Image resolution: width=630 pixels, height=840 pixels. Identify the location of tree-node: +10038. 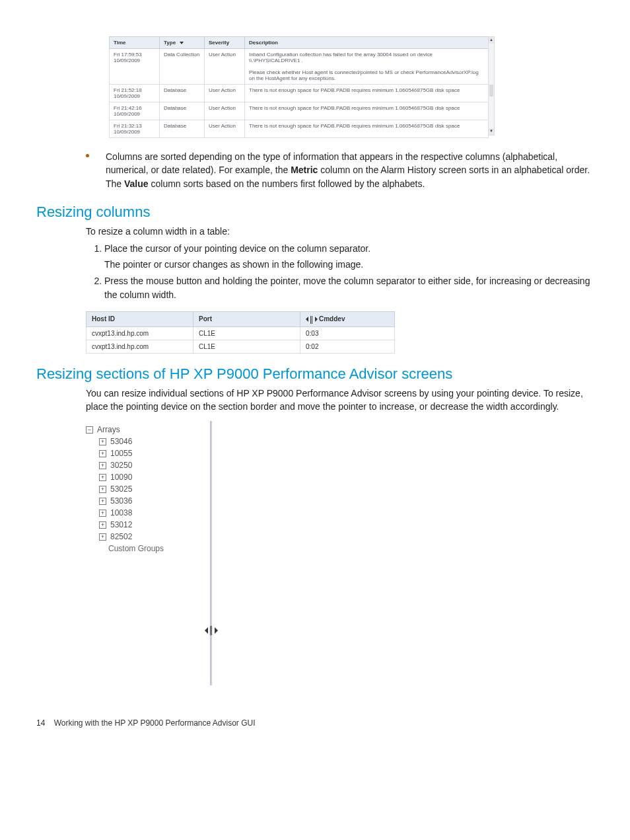
(153, 513).